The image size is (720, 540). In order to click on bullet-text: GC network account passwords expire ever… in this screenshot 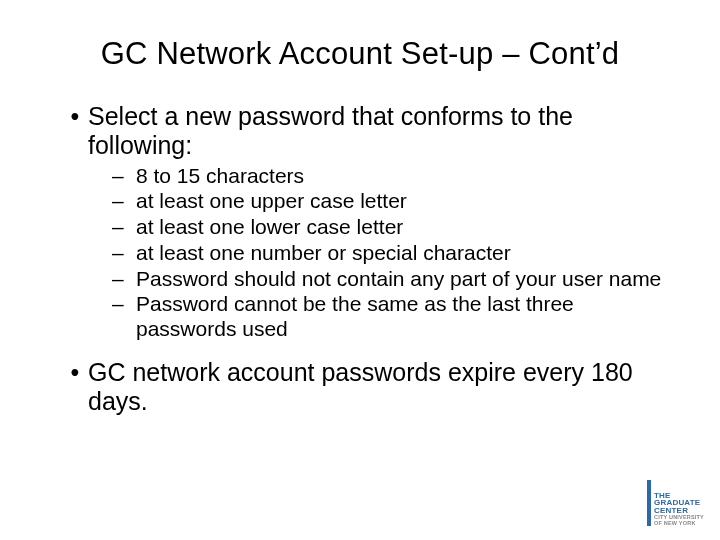, I will do `click(379, 387)`.